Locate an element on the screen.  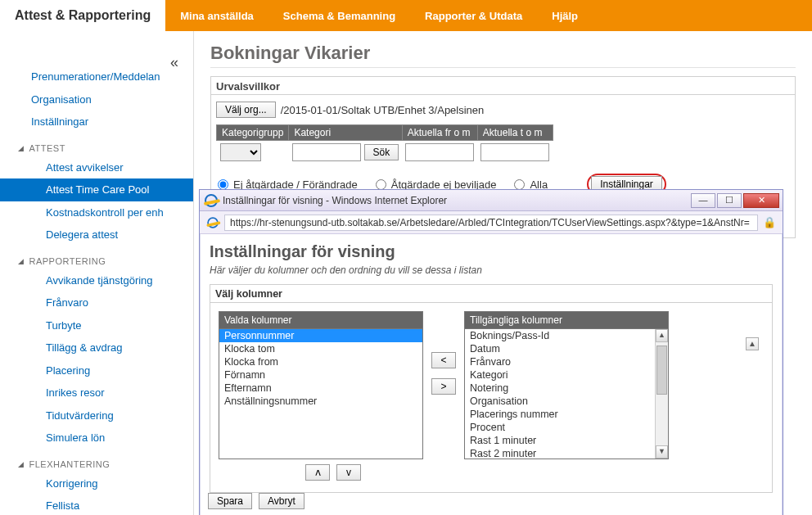
to-date-input is located at coordinates (515, 152).